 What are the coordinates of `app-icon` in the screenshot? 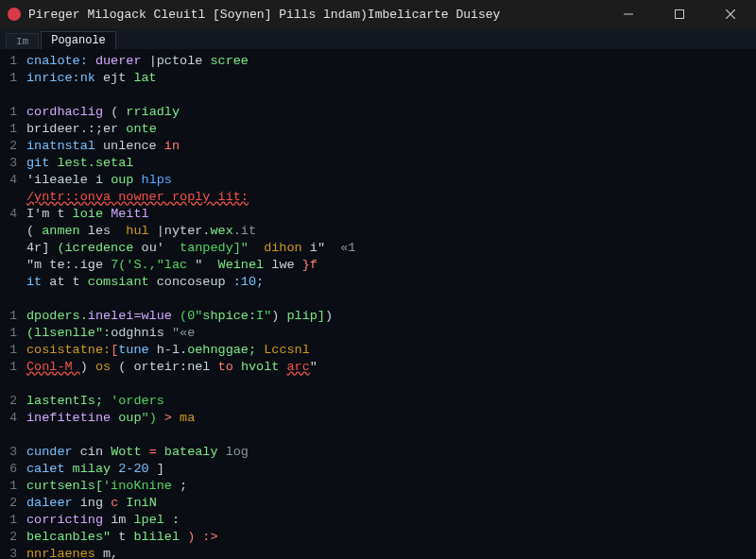 It's located at (14, 14).